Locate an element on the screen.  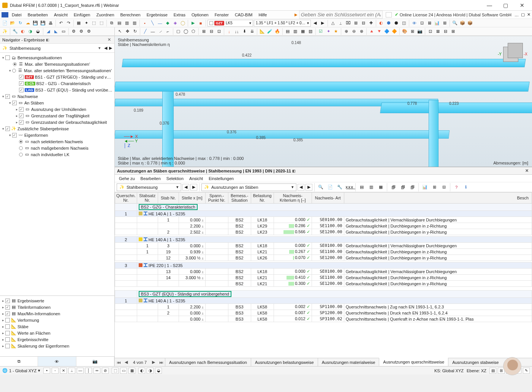
view-iso-icon: ⬚ is located at coordinates (115, 371).